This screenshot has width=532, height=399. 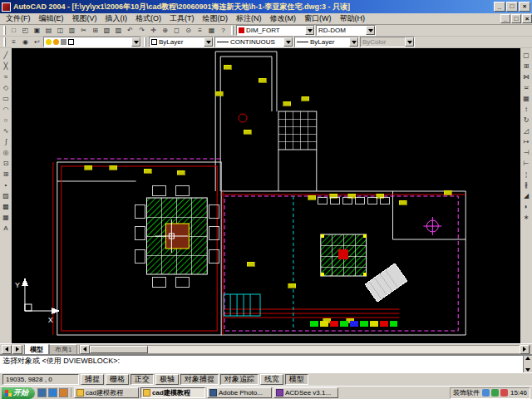 I want to click on move-icon: ↕, so click(x=527, y=110).